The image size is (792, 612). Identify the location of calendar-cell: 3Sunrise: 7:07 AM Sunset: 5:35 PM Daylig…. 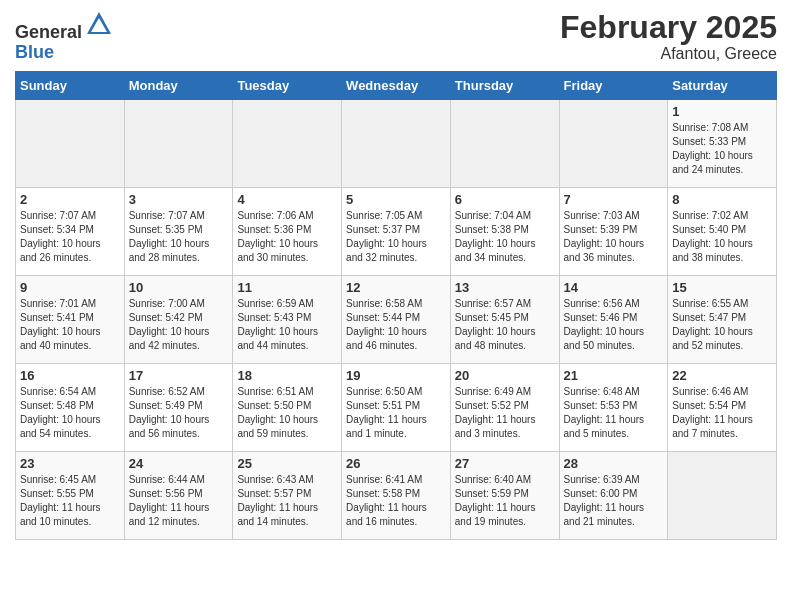
(178, 232).